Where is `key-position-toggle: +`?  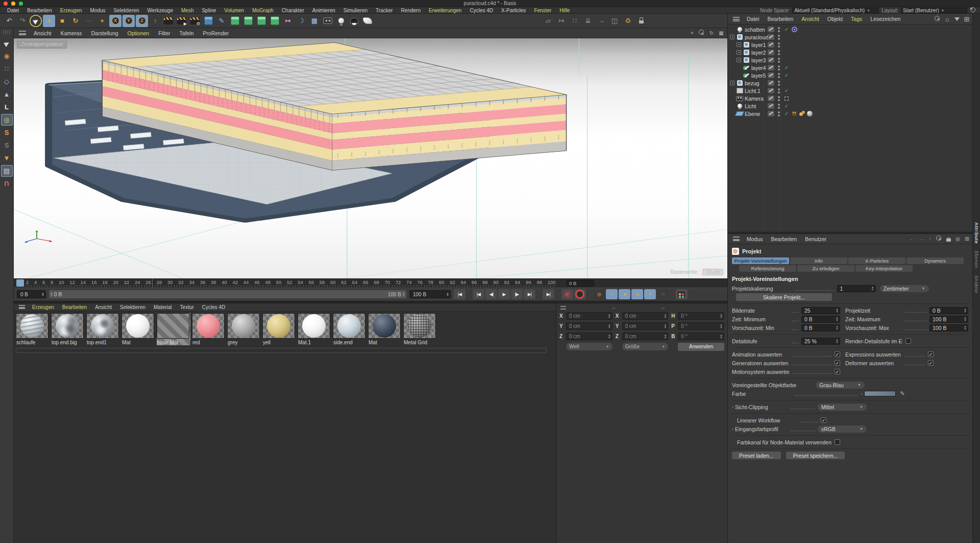
key-position-toggle: + is located at coordinates (611, 294).